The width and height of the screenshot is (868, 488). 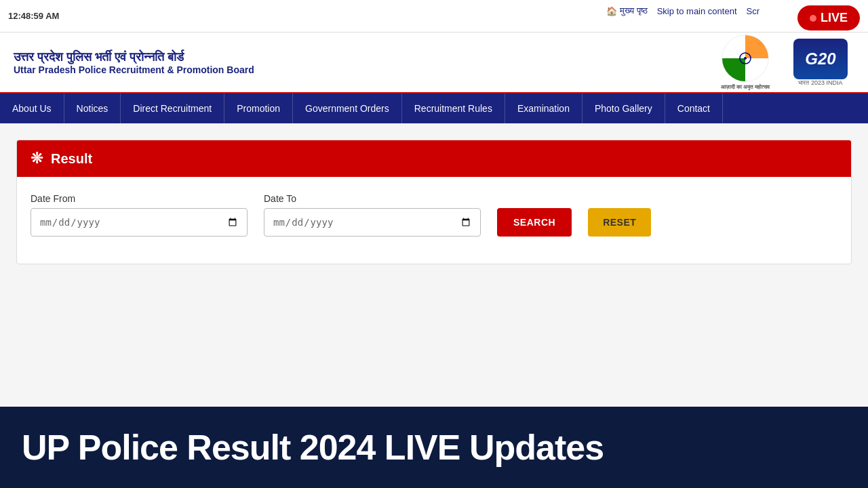 What do you see at coordinates (93, 108) in the screenshot?
I see `nav-notices: Notices` at bounding box center [93, 108].